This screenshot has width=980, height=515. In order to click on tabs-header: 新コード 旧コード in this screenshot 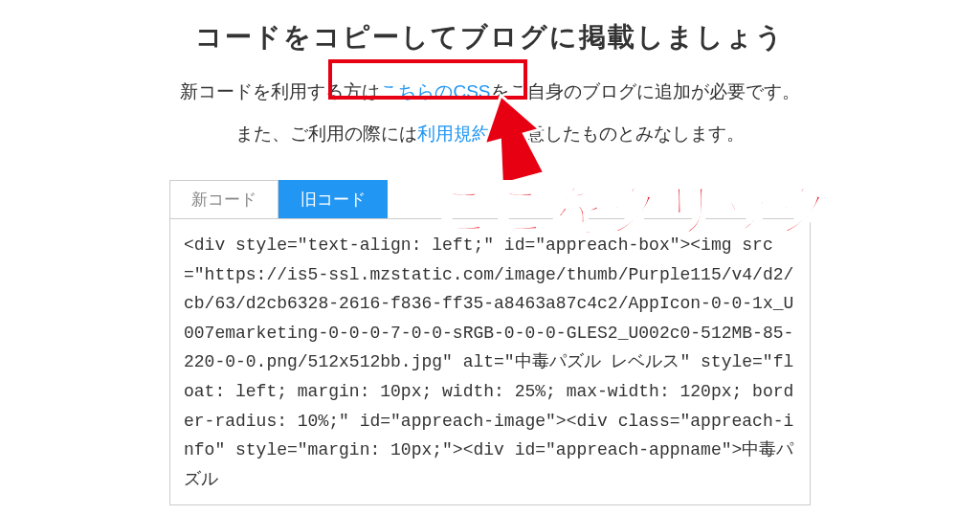, I will do `click(490, 199)`.